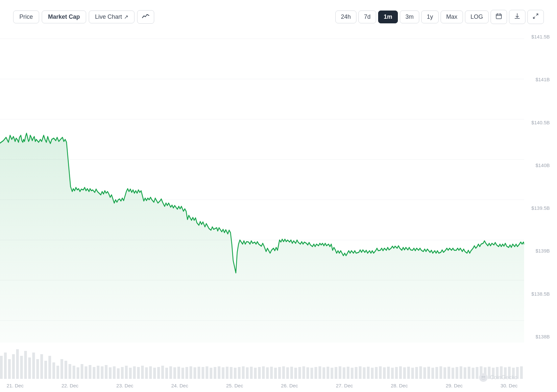  Describe the element at coordinates (64, 17) in the screenshot. I see `market-cap-tab: Market Cap` at that location.